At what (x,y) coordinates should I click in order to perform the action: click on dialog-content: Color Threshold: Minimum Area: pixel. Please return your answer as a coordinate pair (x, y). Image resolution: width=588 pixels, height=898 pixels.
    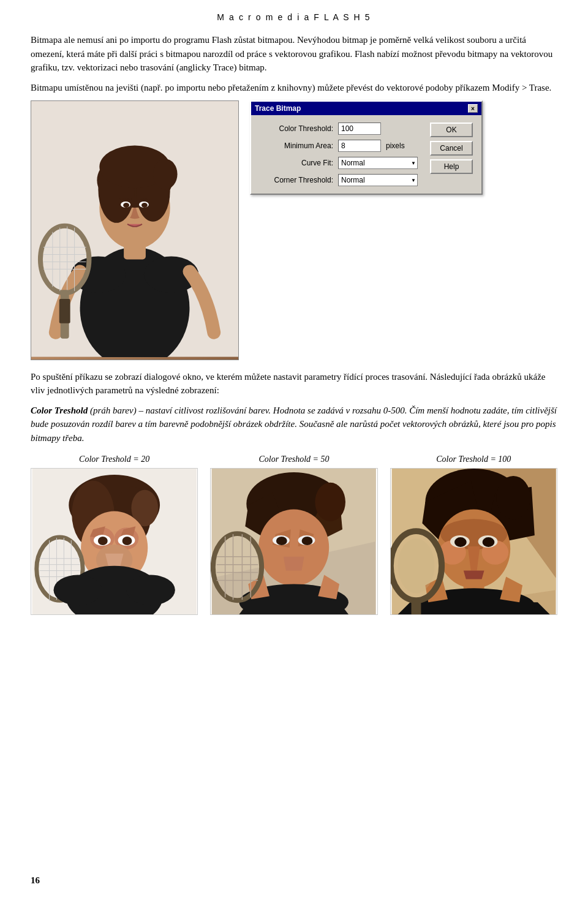
    Looking at the image, I should click on (366, 154).